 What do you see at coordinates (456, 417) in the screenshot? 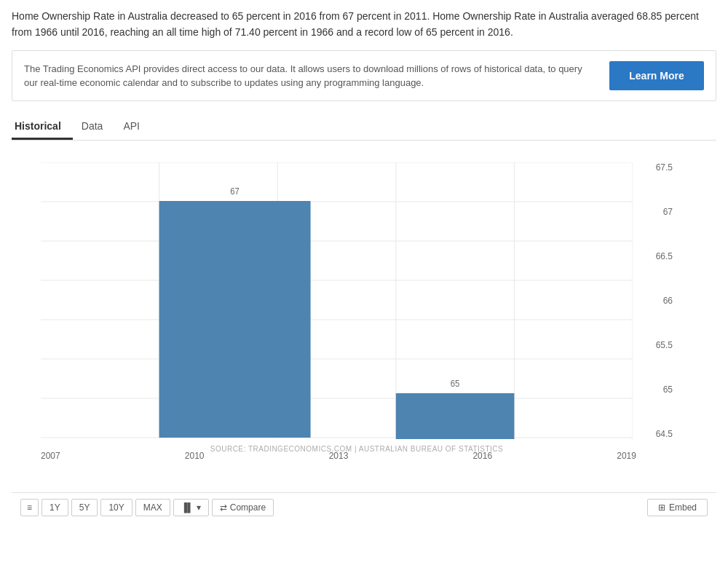
I see `bar-2016` at bounding box center [456, 417].